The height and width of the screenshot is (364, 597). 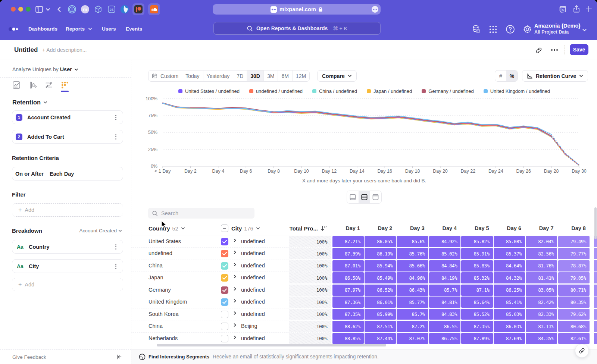 I want to click on table-row: United Kingdomundefined100%87.36%86.01%8…, so click(x=364, y=302).